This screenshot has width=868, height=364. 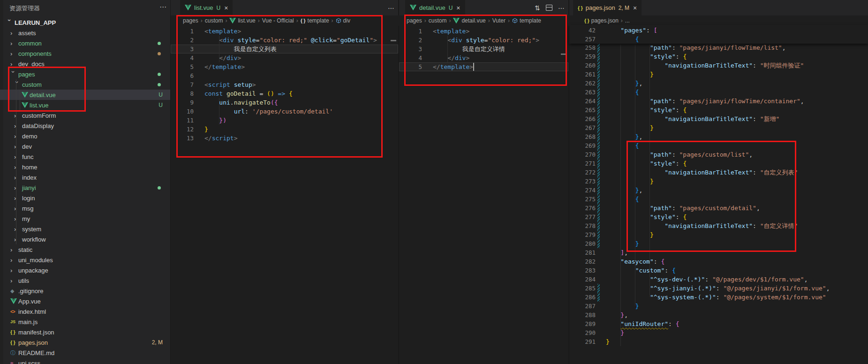 I want to click on code-line-263: 263 {, so click(x=718, y=92).